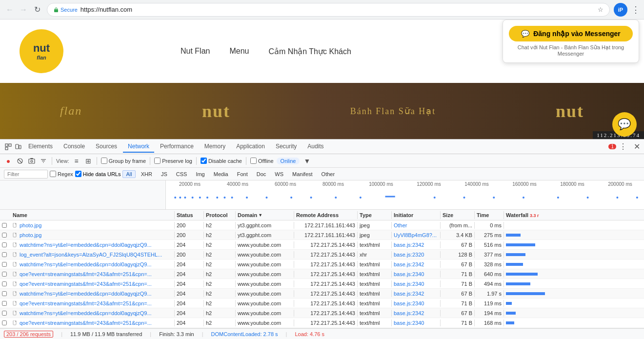 Image resolution: width=644 pixels, height=339 pixels. Describe the element at coordinates (177, 147) in the screenshot. I see `tab-performance: Performance` at that location.